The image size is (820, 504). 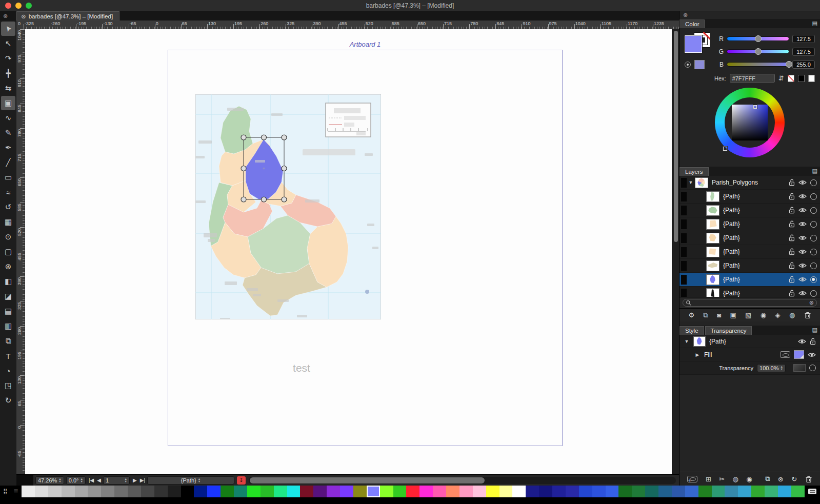 What do you see at coordinates (8, 29) in the screenshot?
I see `tool-button: ➤` at bounding box center [8, 29].